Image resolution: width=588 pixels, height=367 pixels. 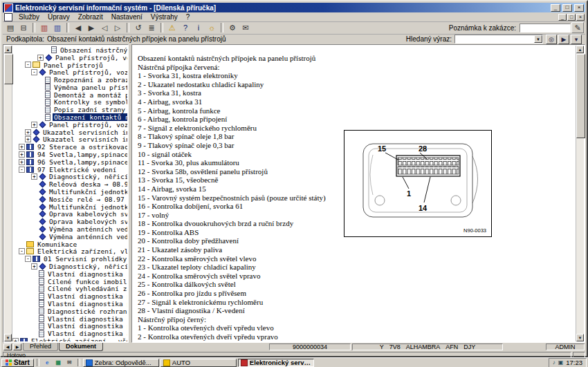 I want to click on search-next-button: ▶, so click(x=564, y=39).